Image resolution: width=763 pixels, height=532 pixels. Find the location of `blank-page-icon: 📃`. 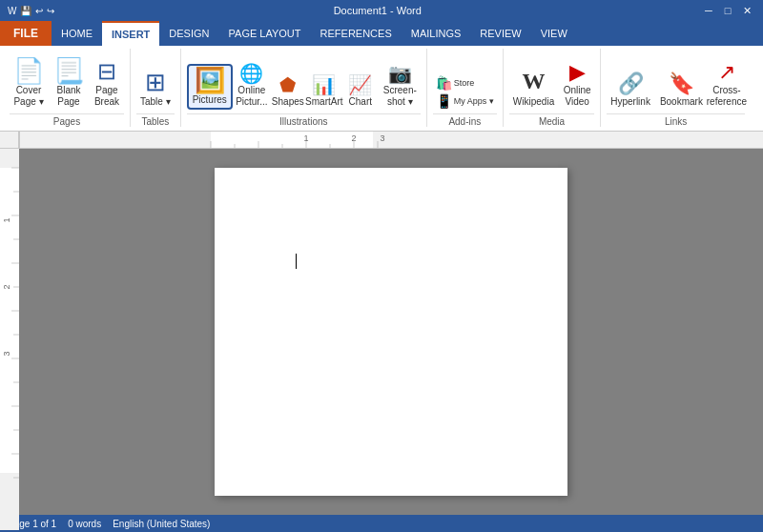

blank-page-icon: 📃 is located at coordinates (69, 71).